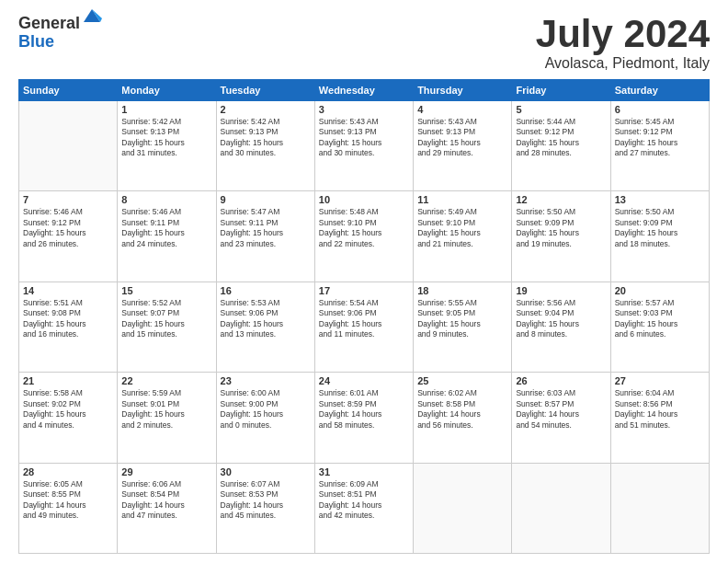  What do you see at coordinates (167, 508) in the screenshot?
I see `calendar-cell: 29Sunrise: 6:06 AM Sunset: 8:54 PM Dayli…` at bounding box center [167, 508].